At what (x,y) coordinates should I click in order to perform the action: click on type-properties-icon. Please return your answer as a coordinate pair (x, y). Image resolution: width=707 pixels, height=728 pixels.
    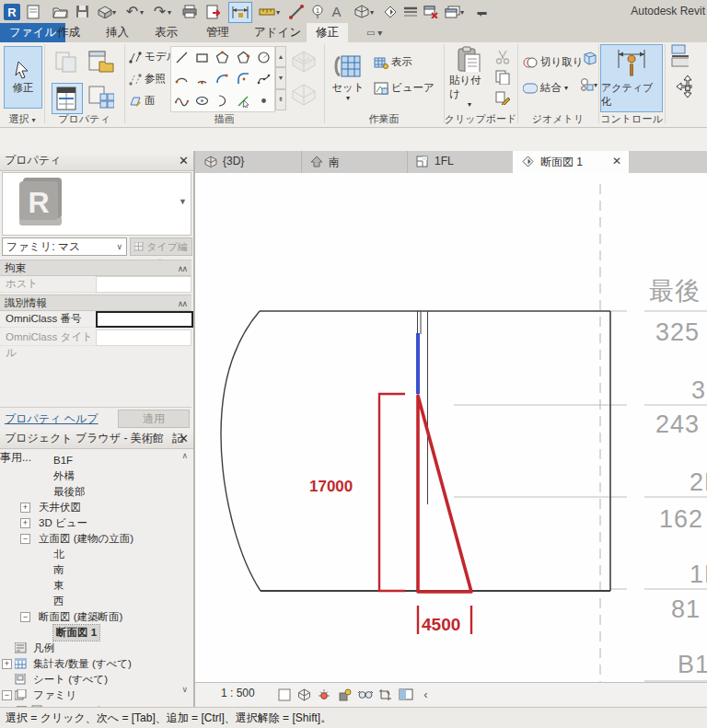
    Looking at the image, I should click on (66, 63).